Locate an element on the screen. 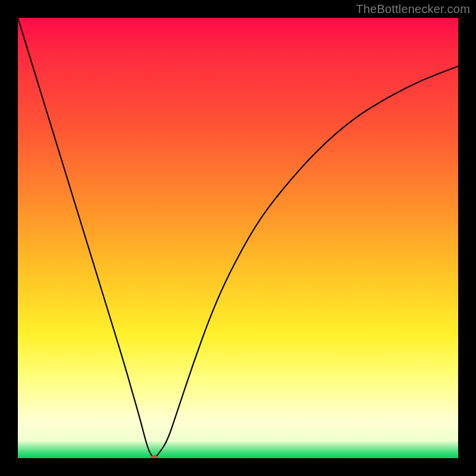 This screenshot has width=476, height=476. minimum-marker is located at coordinates (154, 457).